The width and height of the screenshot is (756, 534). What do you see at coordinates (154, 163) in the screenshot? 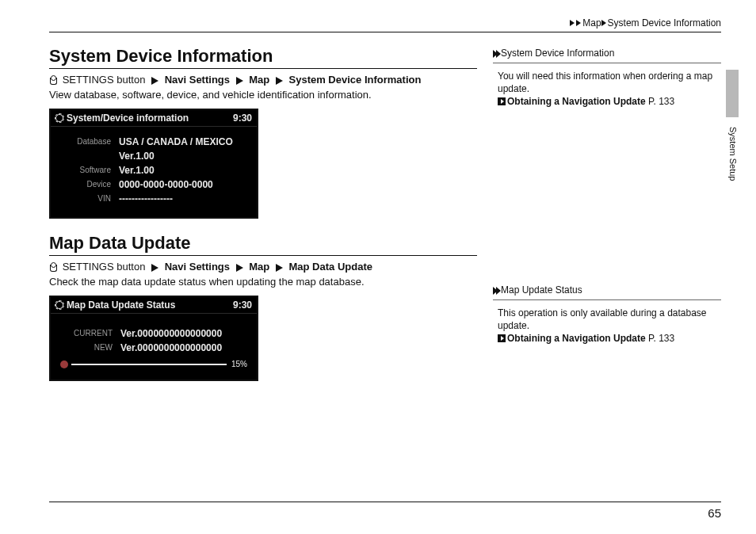
I see `device-info-screenshot: System/Device information 9:30 DatabaseU…` at bounding box center [154, 163].